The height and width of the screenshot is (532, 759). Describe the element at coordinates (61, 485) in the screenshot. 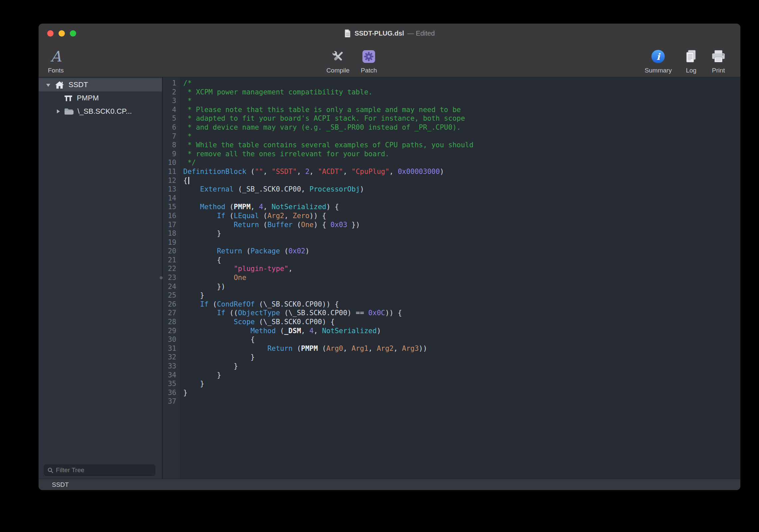

I see `status-path: SSDT` at that location.